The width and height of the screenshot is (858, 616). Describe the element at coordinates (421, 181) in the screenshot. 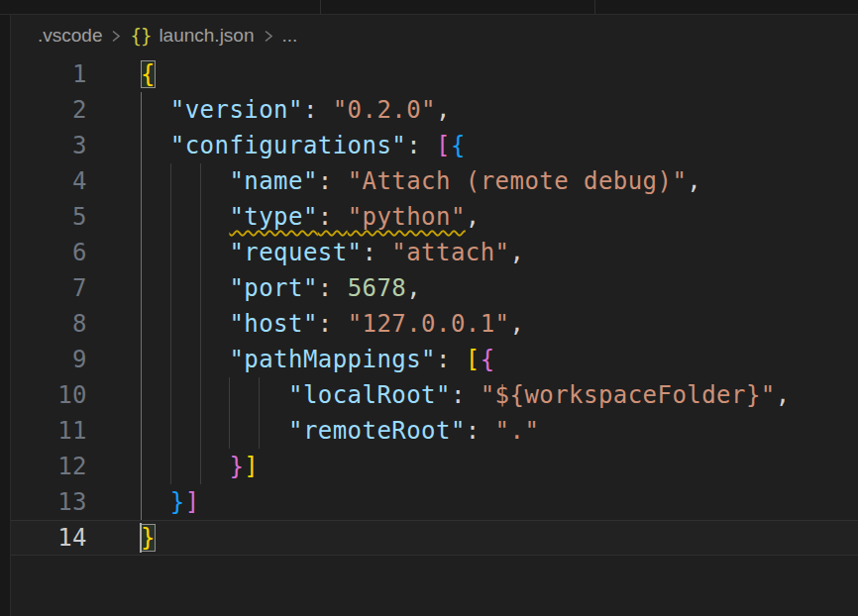

I see `code-text: "name": "Attach (remote debug)",` at that location.